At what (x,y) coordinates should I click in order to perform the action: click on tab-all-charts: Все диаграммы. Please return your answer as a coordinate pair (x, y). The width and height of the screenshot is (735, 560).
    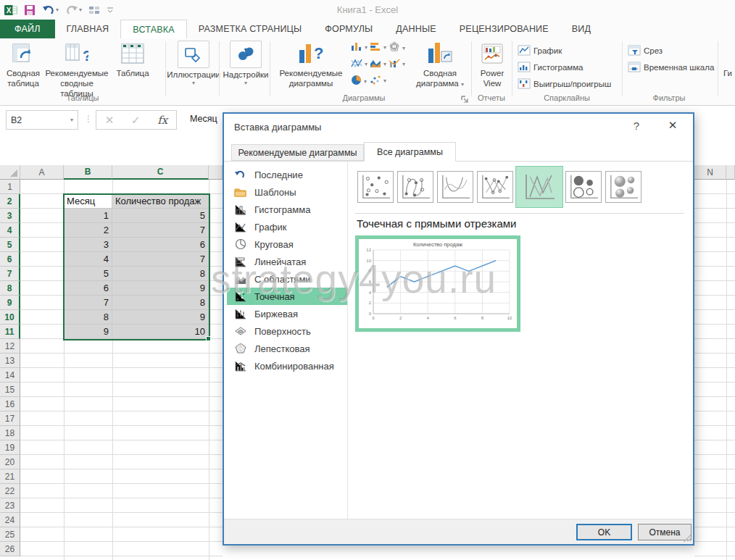
    Looking at the image, I should click on (410, 152).